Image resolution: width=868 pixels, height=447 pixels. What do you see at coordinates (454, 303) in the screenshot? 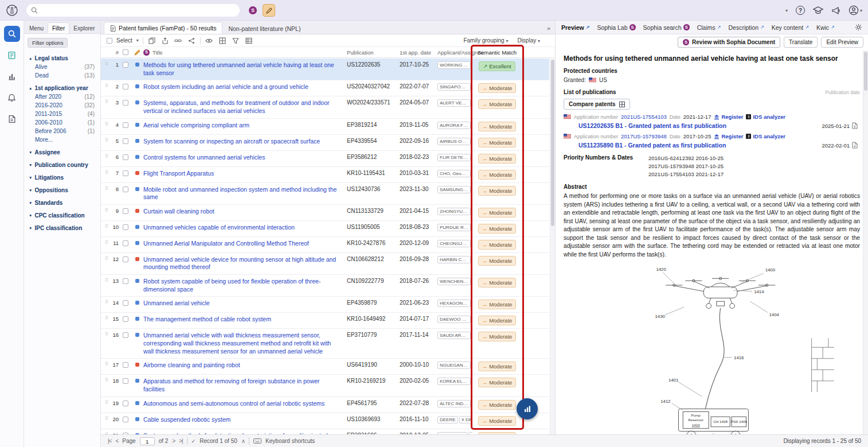
I see `applicant-chip: HEXAGON GE…` at bounding box center [454, 303].